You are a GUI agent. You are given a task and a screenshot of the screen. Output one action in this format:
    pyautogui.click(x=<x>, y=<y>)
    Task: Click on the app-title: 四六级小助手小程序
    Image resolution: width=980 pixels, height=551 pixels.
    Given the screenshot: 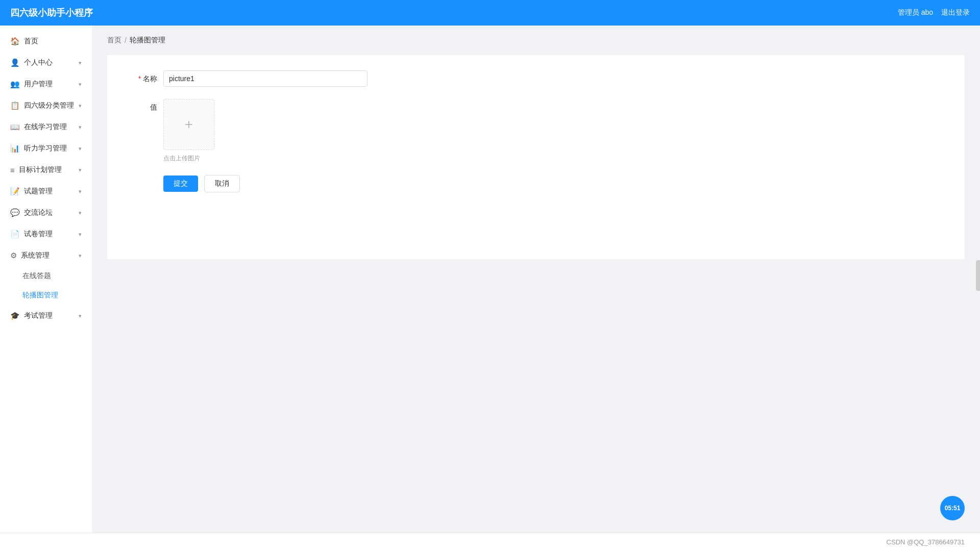 What is the action you would take?
    pyautogui.click(x=52, y=13)
    